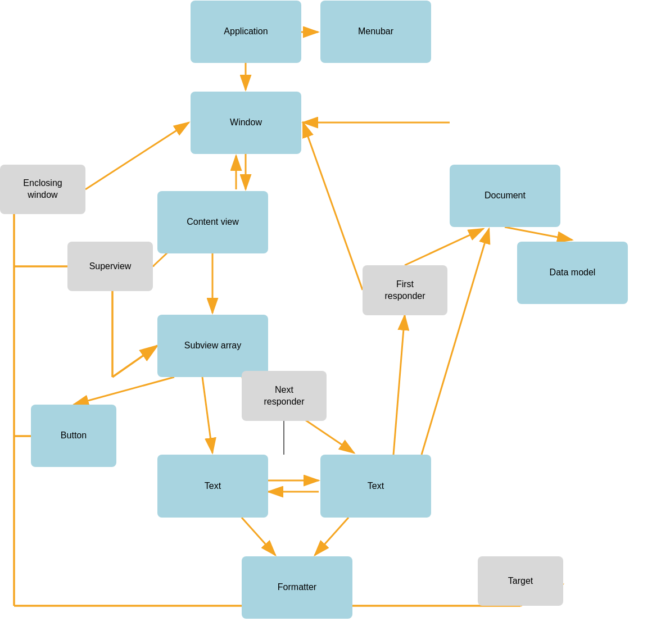 This screenshot has height=644, width=661. What do you see at coordinates (375, 486) in the screenshot?
I see `text2-node: Text` at bounding box center [375, 486].